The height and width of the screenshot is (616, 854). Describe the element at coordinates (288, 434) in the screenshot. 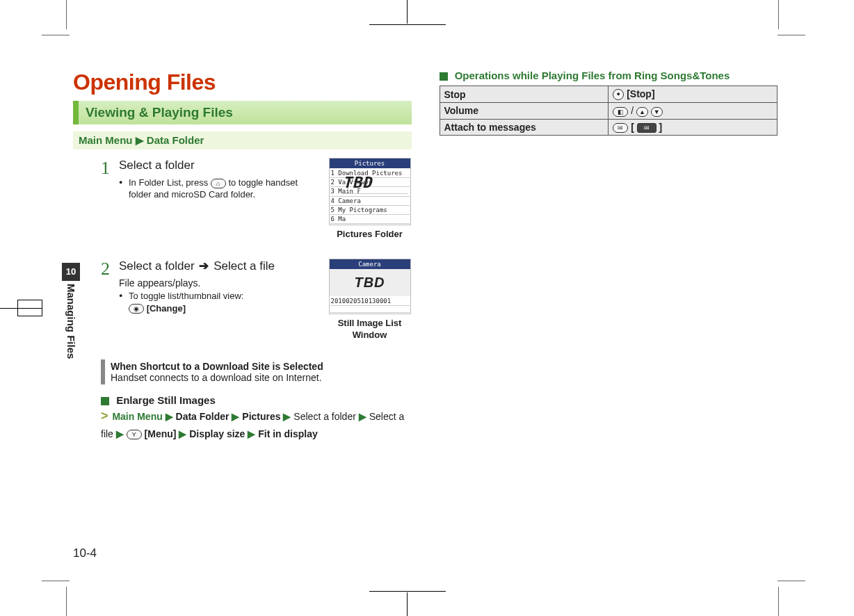

I see `path-segment: Fit in display` at that location.